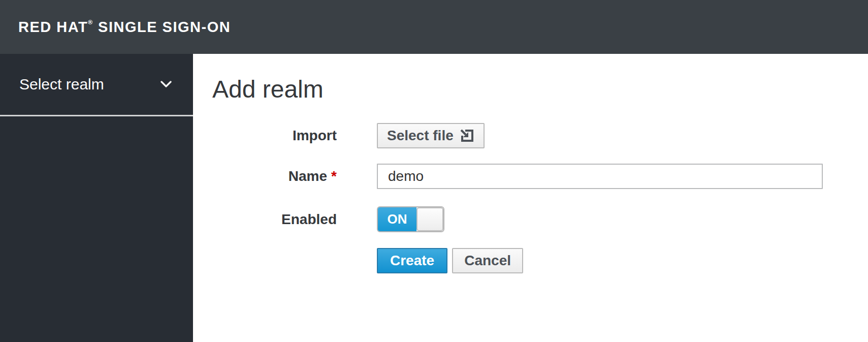  I want to click on form-row-import: Import Select file, so click(540, 136).